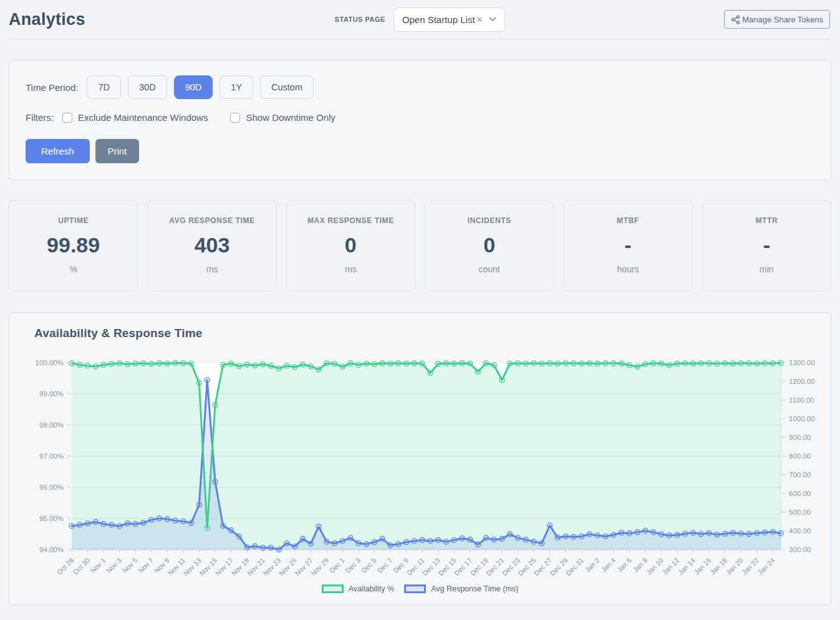 The width and height of the screenshot is (840, 620). Describe the element at coordinates (799, 475) in the screenshot. I see `svg-text: 700.00` at that location.